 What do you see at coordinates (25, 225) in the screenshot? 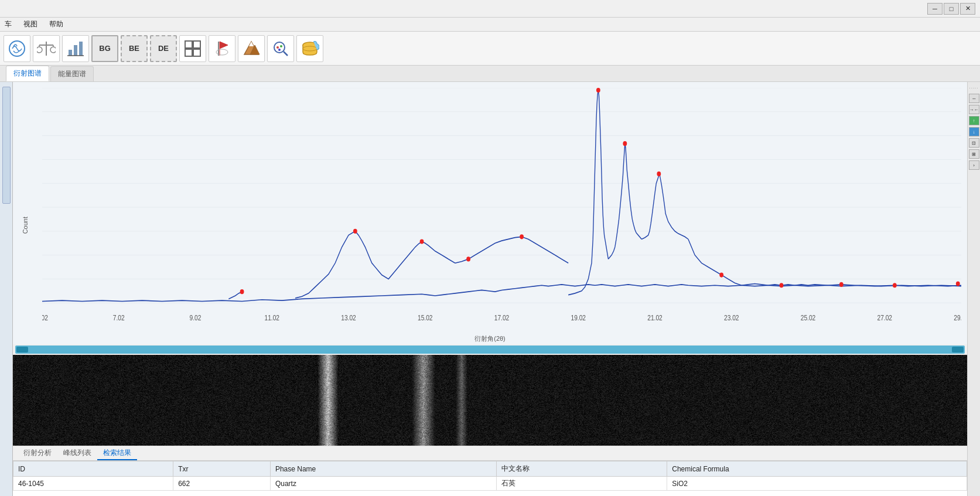
I see `y-axis-label: Count` at bounding box center [25, 225].